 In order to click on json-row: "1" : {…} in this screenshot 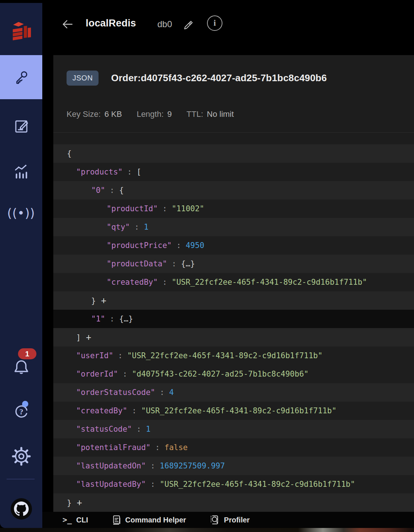, I will do `click(234, 319)`.